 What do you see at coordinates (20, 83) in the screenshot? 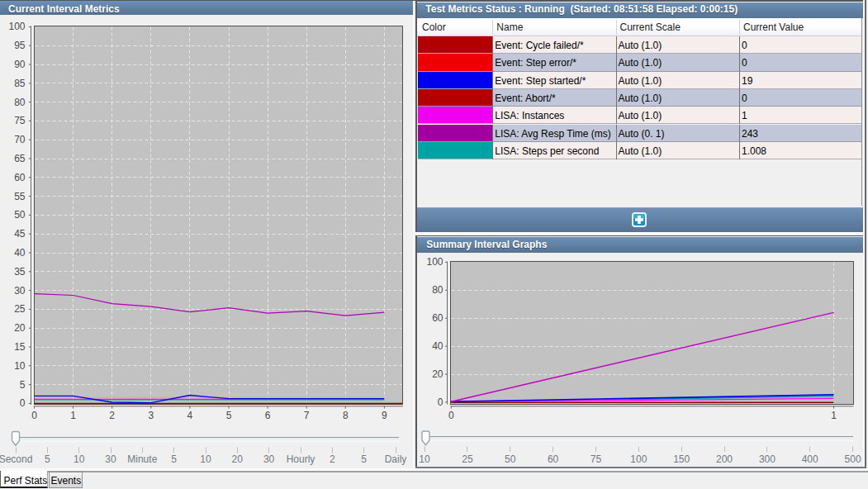
I see `svg-text: 85` at bounding box center [20, 83].